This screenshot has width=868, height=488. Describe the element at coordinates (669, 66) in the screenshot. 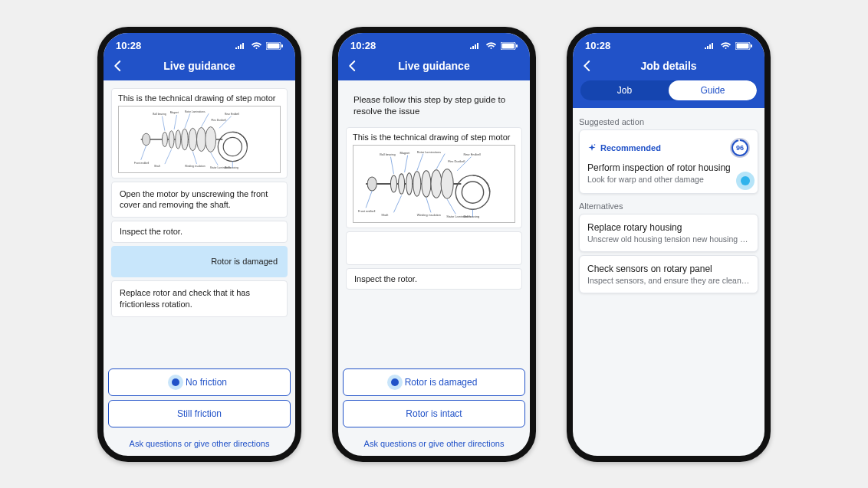

I see `header-title: Job details` at that location.